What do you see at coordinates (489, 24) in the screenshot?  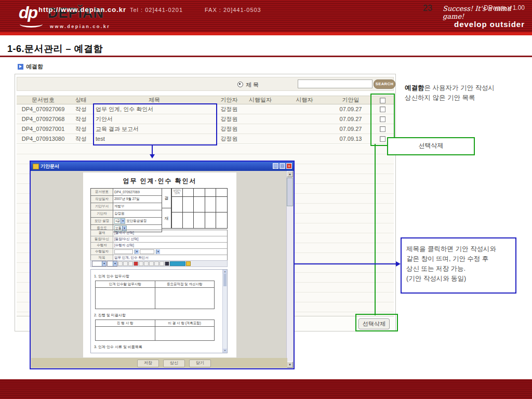 I see `tagline: develop outsider` at bounding box center [489, 24].